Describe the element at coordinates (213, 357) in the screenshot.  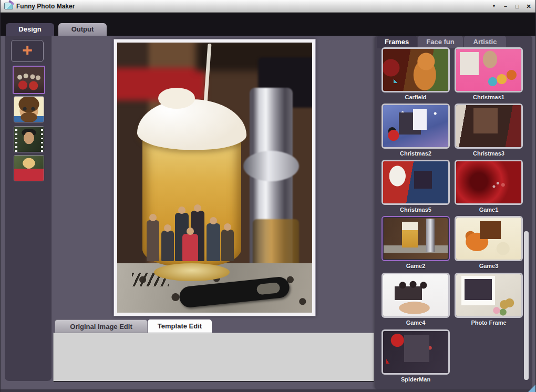
I see `template-edit-panel` at that location.